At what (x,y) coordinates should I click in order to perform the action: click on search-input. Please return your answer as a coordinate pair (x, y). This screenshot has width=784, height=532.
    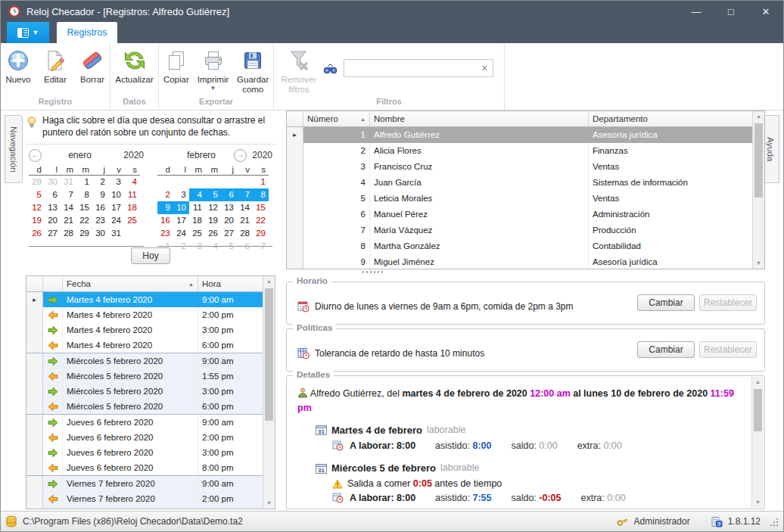
    Looking at the image, I should click on (410, 68).